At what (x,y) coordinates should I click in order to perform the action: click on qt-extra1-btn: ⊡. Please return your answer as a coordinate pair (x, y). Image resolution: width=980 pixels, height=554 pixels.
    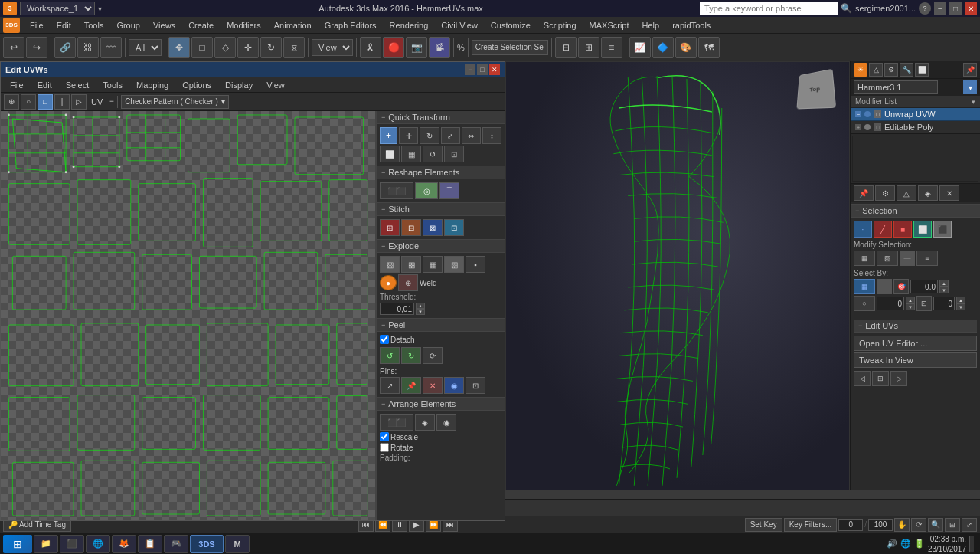
    Looking at the image, I should click on (454, 154).